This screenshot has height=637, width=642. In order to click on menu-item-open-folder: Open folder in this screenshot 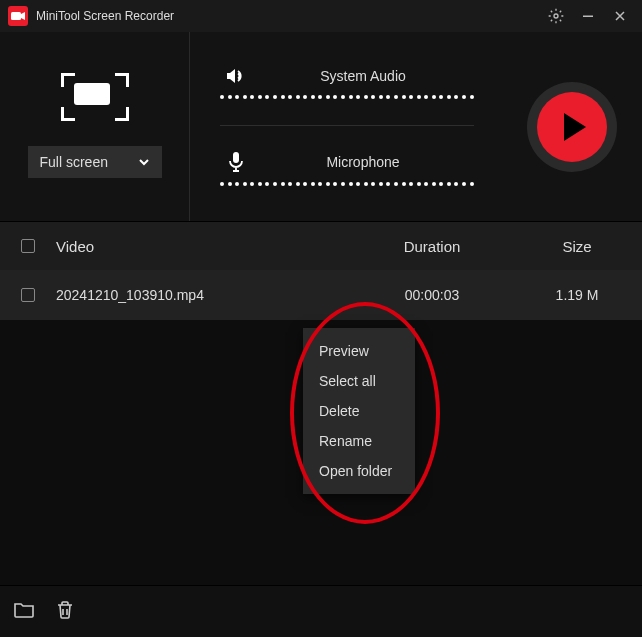, I will do `click(359, 471)`.